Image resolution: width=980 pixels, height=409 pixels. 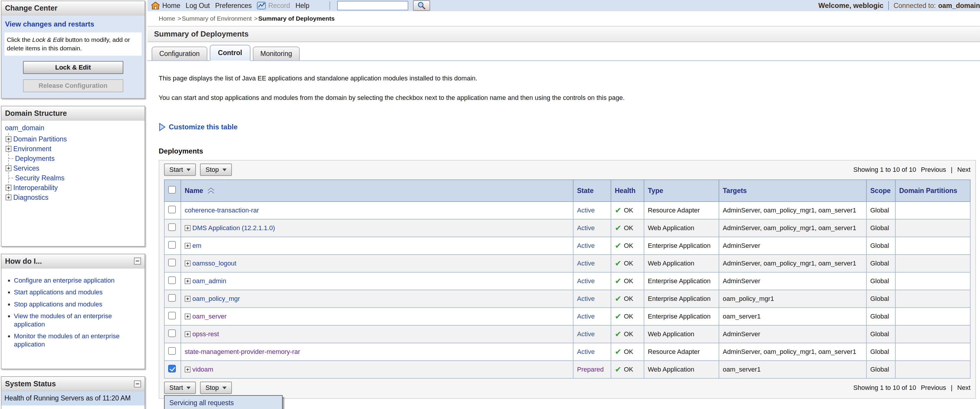 I want to click on how-do-i-link-start-applications-and-modules: Start applications and modules, so click(x=58, y=292).